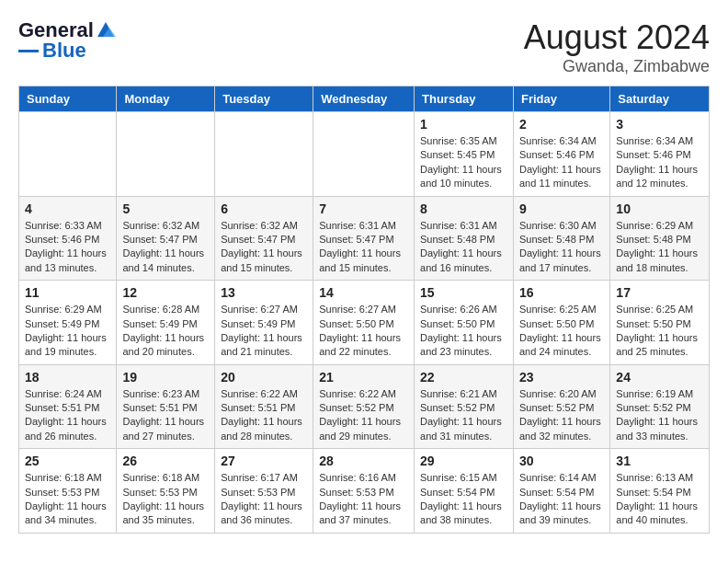 The width and height of the screenshot is (728, 563). I want to click on calendar-day-header: Saturday, so click(660, 99).